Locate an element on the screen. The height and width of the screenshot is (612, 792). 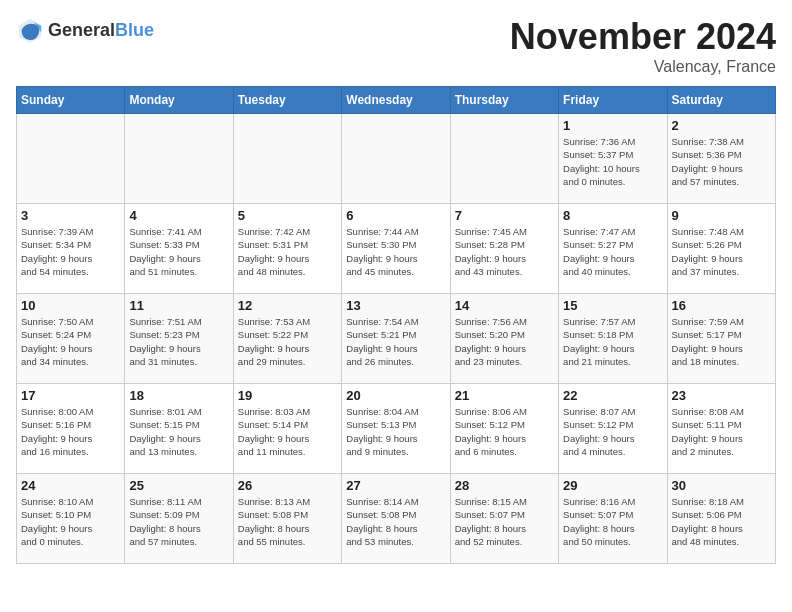
day-info: Sunrise: 8:03 AM Sunset: 5:14 PM Dayligh… is located at coordinates (288, 432).